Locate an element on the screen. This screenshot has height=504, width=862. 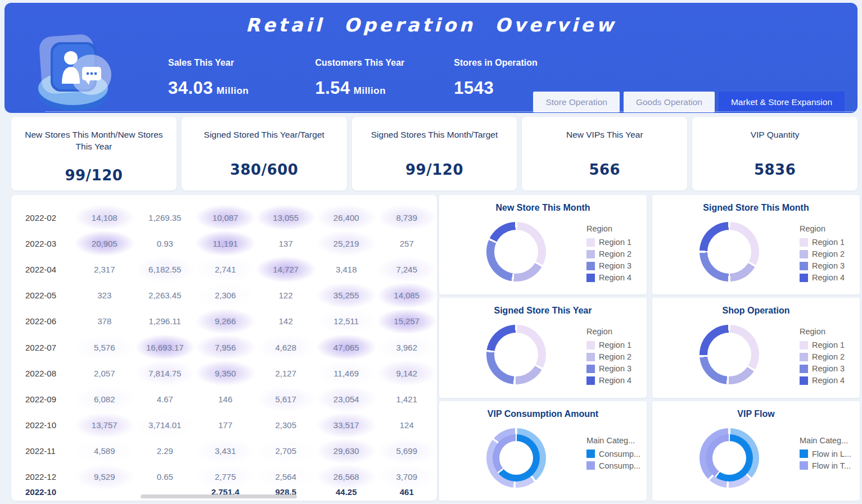
legend-item: Flow in T... is located at coordinates (825, 466).